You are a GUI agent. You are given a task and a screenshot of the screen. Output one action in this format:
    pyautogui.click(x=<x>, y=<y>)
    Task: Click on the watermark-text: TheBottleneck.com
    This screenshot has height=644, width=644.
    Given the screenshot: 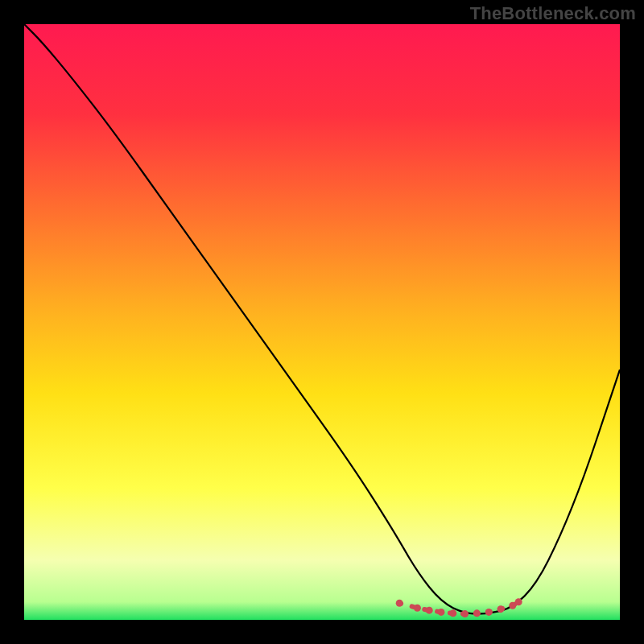 What is the action you would take?
    pyautogui.click(x=553, y=14)
    